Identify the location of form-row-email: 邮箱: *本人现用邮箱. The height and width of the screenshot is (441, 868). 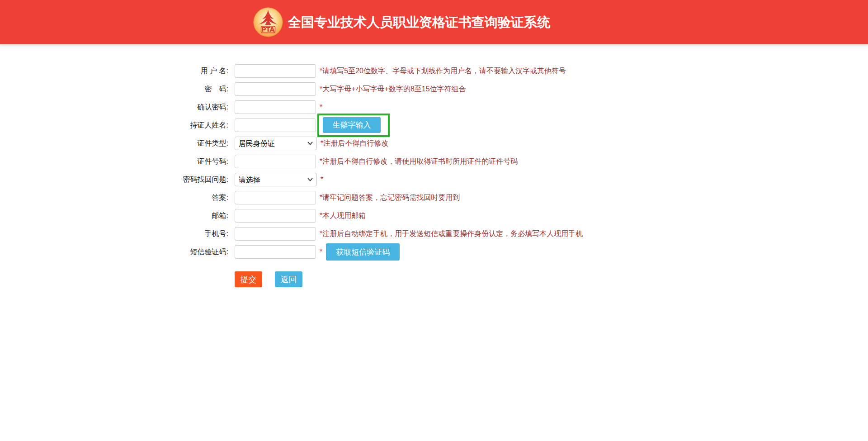
(434, 216).